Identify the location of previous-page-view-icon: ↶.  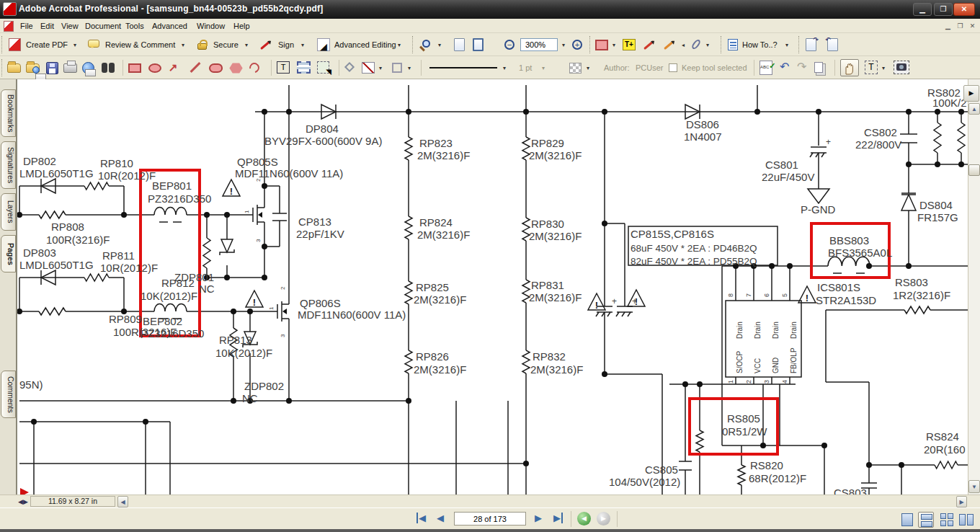
(833, 45).